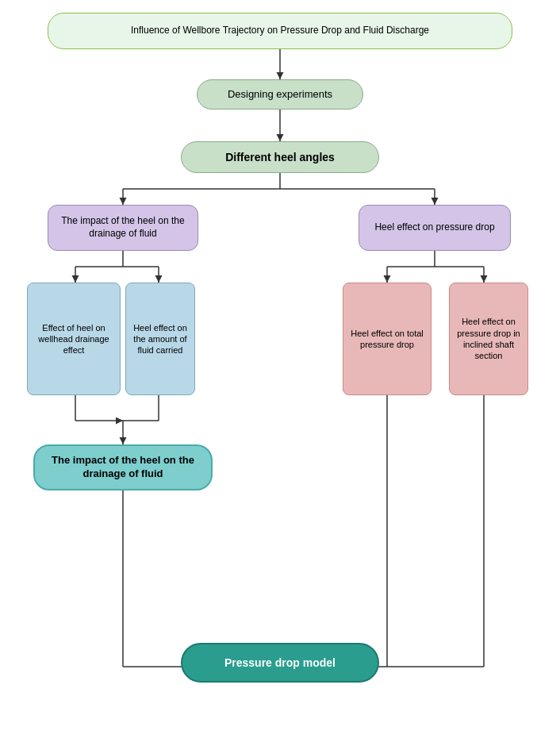 This screenshot has height=750, width=560. What do you see at coordinates (280, 94) in the screenshot?
I see `designing-node: Designing experiments` at bounding box center [280, 94].